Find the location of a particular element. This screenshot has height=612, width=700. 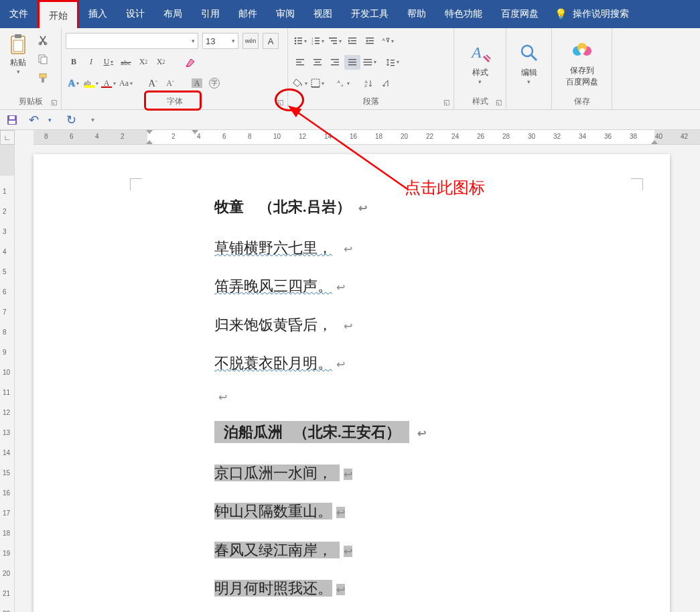

bold-button: B is located at coordinates (74, 62).